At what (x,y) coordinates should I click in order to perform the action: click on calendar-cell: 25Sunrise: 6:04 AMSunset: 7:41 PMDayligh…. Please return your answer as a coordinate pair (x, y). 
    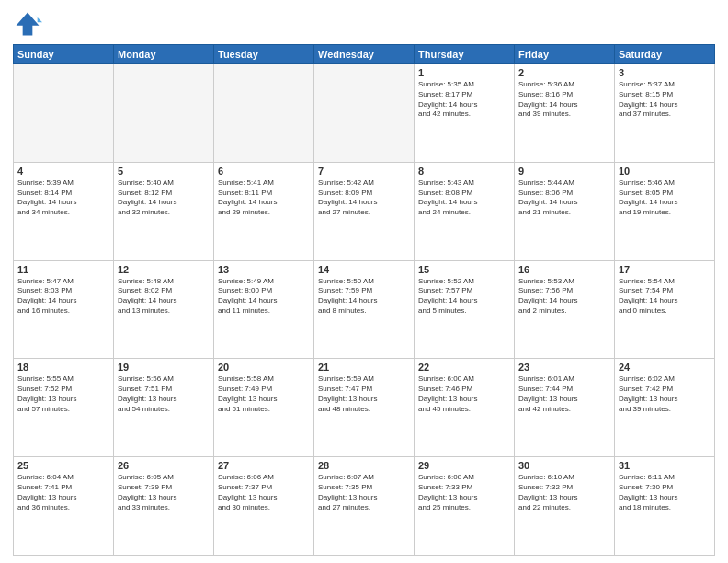
    Looking at the image, I should click on (64, 506).